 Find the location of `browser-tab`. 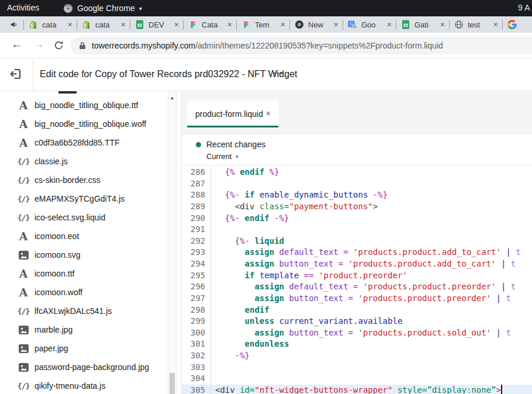

browser-tab is located at coordinates (517, 25).